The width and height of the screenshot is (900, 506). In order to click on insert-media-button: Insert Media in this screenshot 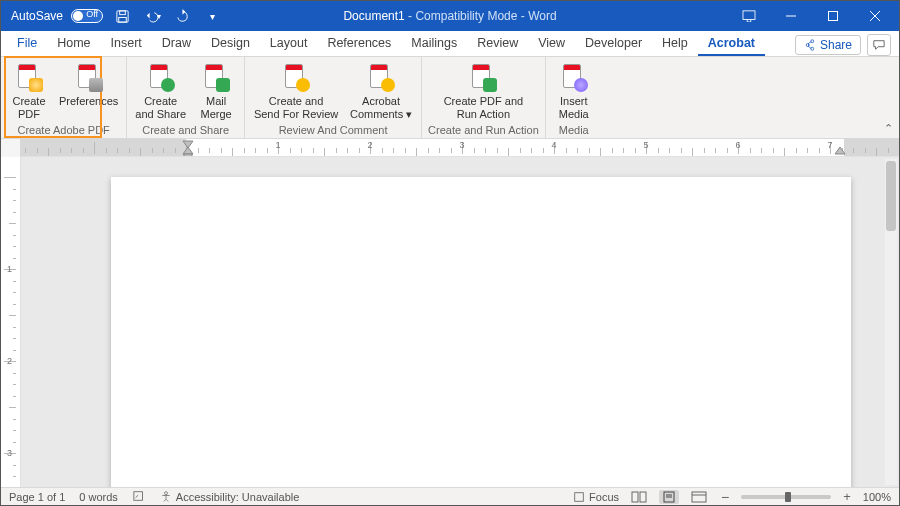, I will do `click(574, 90)`.